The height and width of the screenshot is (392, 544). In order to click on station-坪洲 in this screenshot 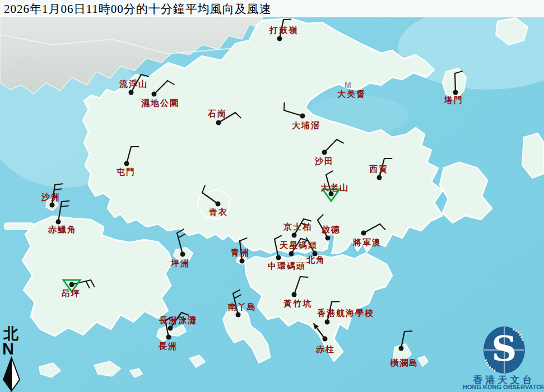, I will do `click(182, 243)`.